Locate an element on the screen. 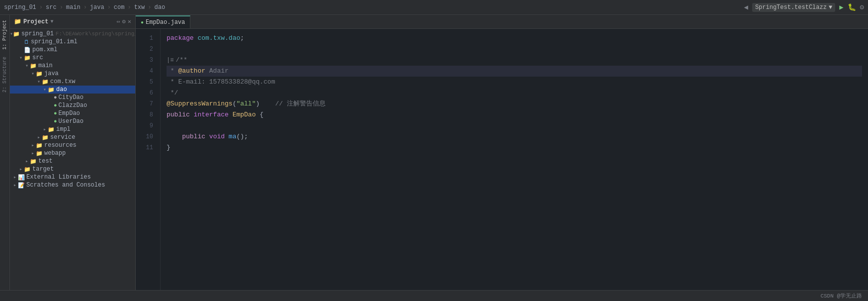 The height and width of the screenshot is (301, 868). tree-item-userdao: ● UserDao is located at coordinates (73, 121).